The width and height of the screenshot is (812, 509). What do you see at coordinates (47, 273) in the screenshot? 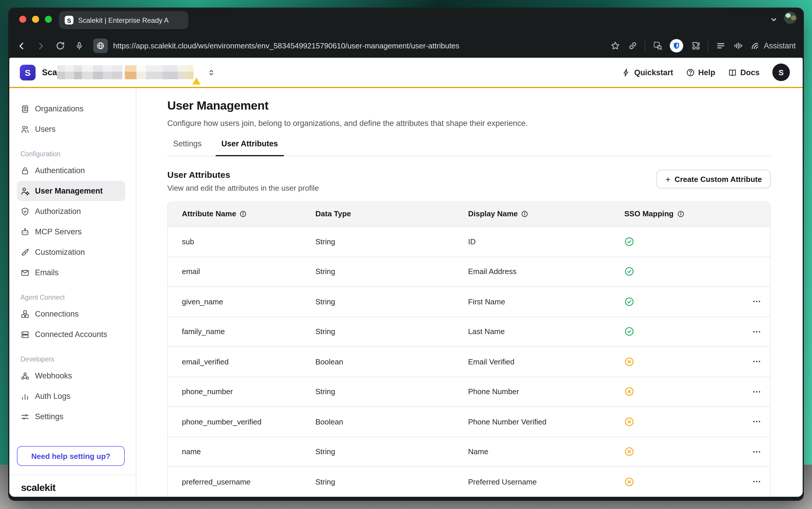
I see `sidebar-item-label: Emails` at bounding box center [47, 273].